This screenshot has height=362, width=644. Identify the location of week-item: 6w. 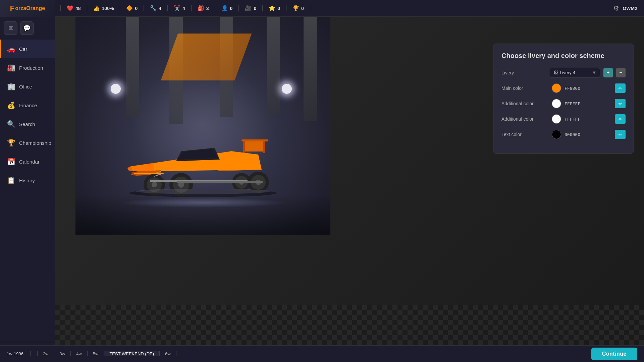
(168, 354).